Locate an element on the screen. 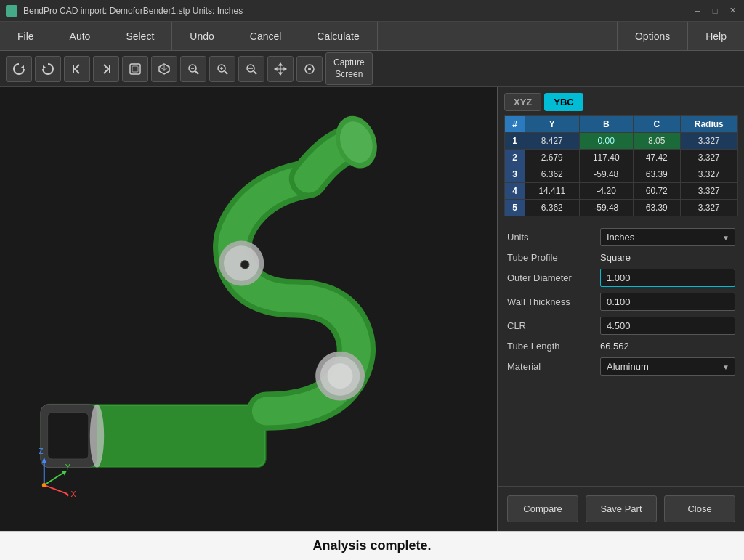  table-row: 5 6.362 -59.48 63.39 3.327 is located at coordinates (622, 208).